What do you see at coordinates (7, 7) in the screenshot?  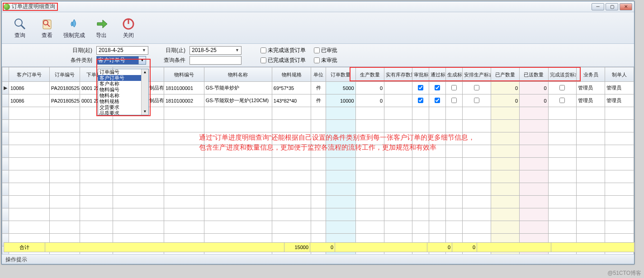 I see `app-icon` at bounding box center [7, 7].